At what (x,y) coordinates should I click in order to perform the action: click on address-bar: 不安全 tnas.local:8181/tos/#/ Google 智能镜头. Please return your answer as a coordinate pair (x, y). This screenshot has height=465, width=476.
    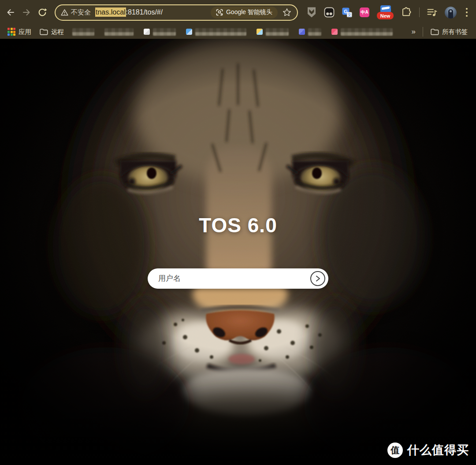
    Looking at the image, I should click on (176, 12).